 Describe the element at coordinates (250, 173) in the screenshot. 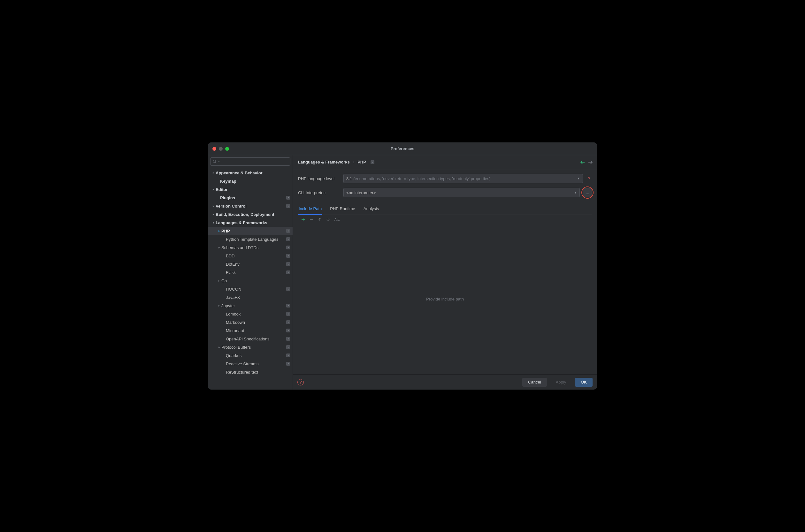

I see `sidebar-item-appearance-behavior: ▸Appearance & Behavior` at that location.